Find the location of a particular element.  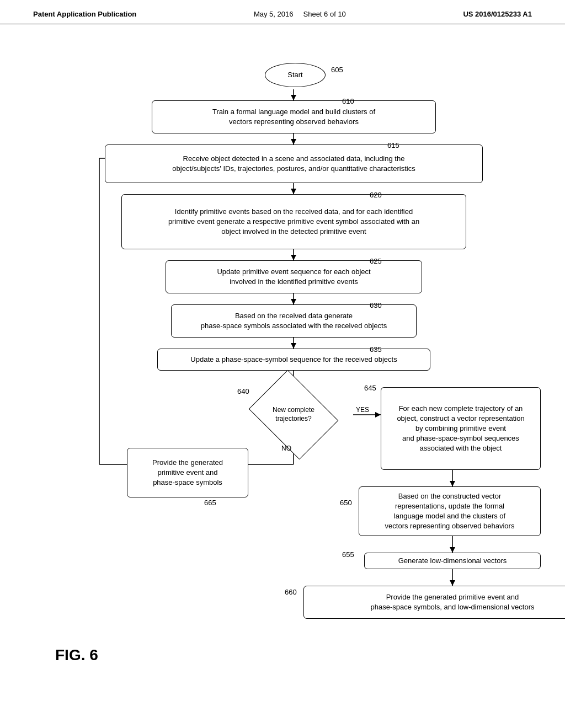

ref-610: 610 is located at coordinates (348, 101).